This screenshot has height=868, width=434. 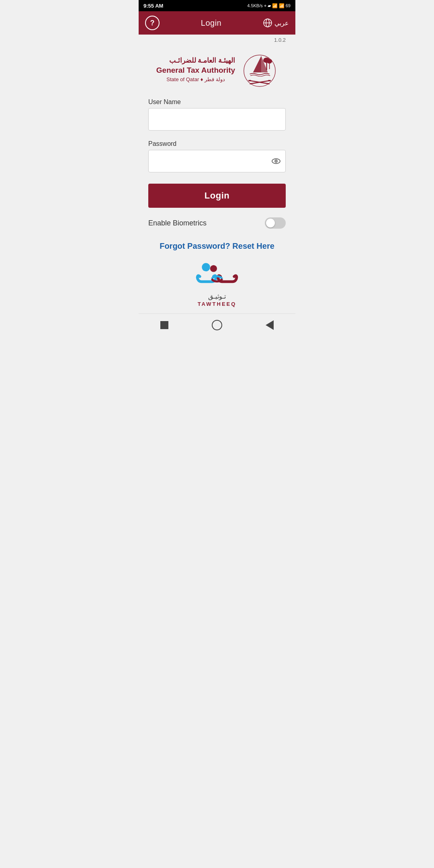 What do you see at coordinates (282, 23) in the screenshot?
I see `language-label: عربي` at bounding box center [282, 23].